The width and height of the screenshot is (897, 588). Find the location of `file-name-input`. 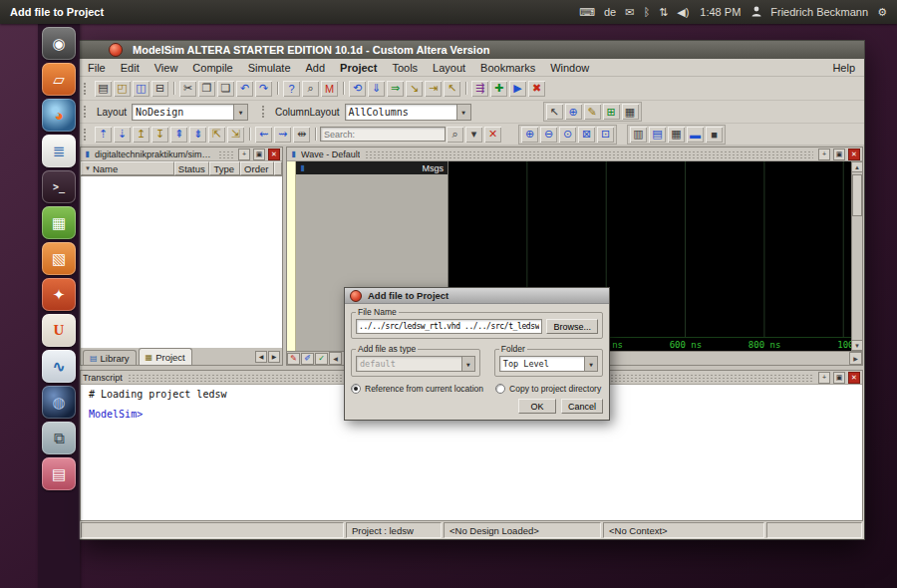

file-name-input is located at coordinates (448, 327).